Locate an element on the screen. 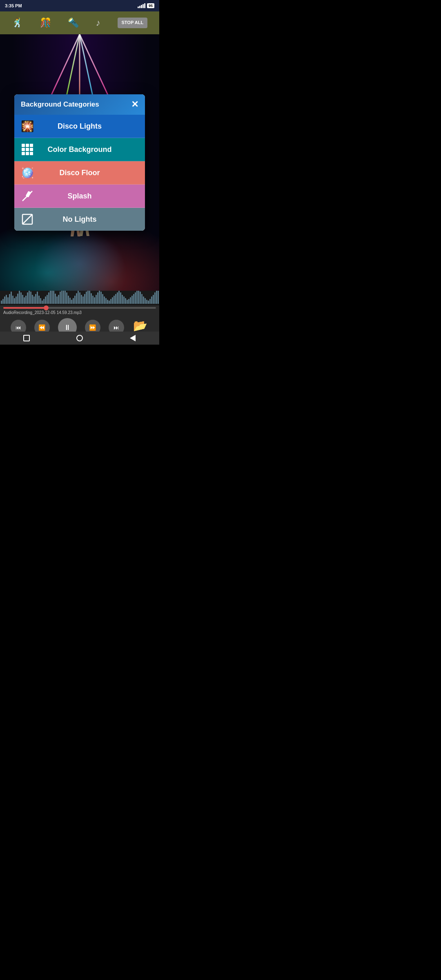 Image resolution: width=441 pixels, height=980 pixels. category-item-color-background: Color Background is located at coordinates (80, 149).